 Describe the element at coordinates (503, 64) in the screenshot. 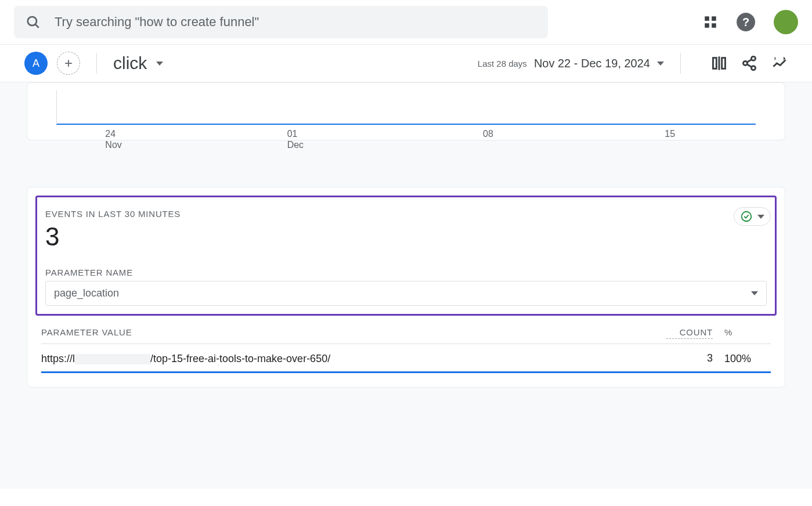

I see `date-range-label: Last 28 days` at that location.